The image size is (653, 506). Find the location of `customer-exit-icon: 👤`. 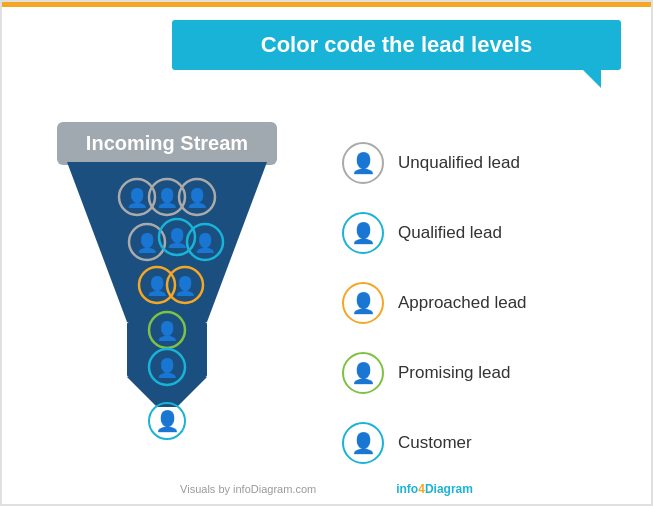

customer-exit-icon: 👤 is located at coordinates (167, 421).